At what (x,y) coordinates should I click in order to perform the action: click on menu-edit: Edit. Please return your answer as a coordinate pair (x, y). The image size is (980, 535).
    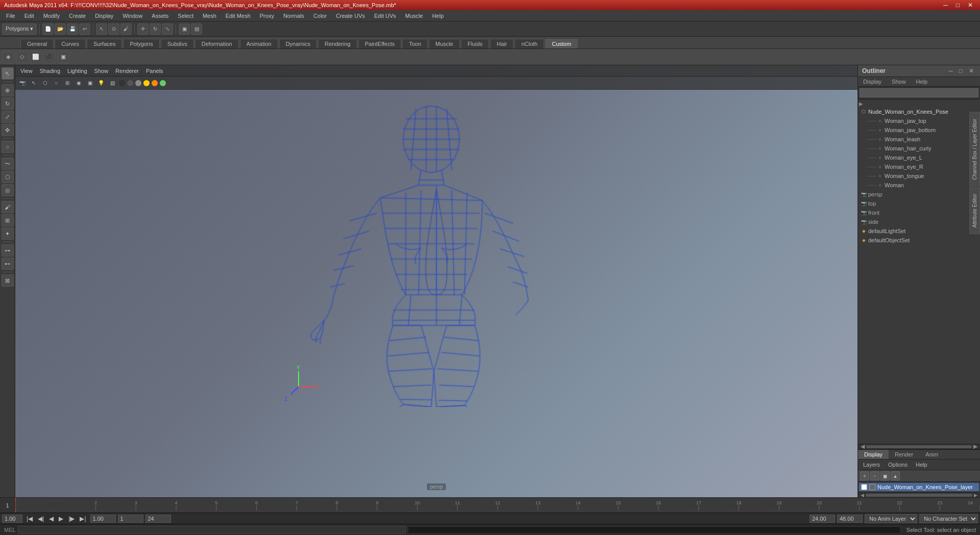
    Looking at the image, I should click on (30, 16).